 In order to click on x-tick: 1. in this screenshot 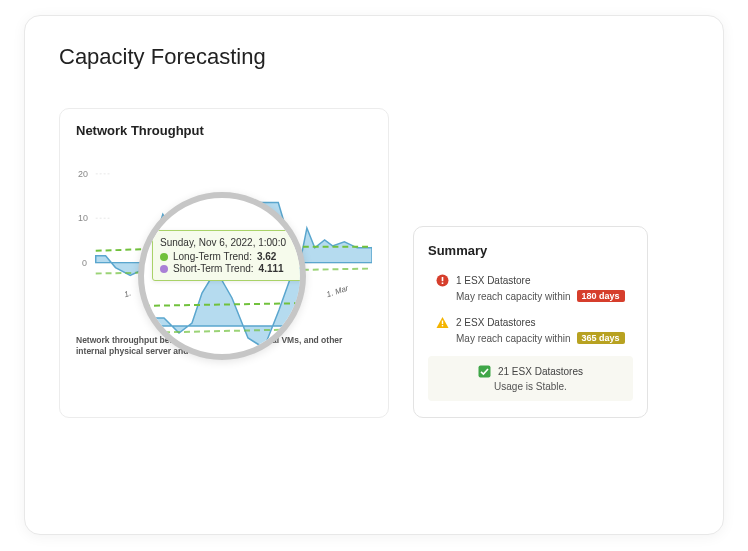, I will do `click(128, 294)`.